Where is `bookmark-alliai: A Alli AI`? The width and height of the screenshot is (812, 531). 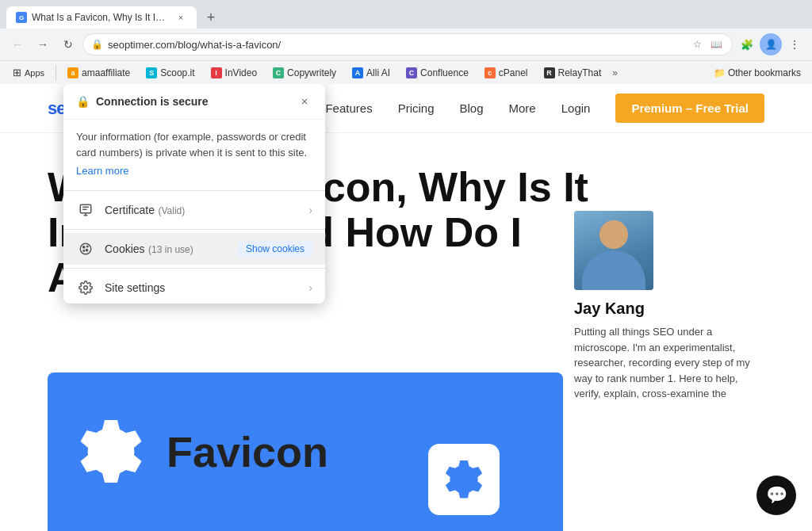 bookmark-alliai: A Alli AI is located at coordinates (371, 73).